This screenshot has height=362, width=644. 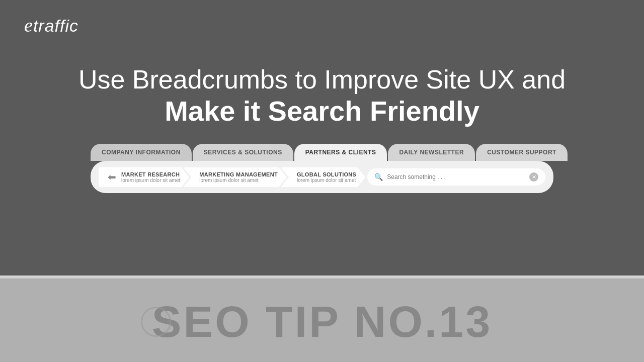 I want to click on breadcrumb-row: ⬅ MARKET RESEARCH lorem ipsum dolor sit …, so click(x=322, y=177).